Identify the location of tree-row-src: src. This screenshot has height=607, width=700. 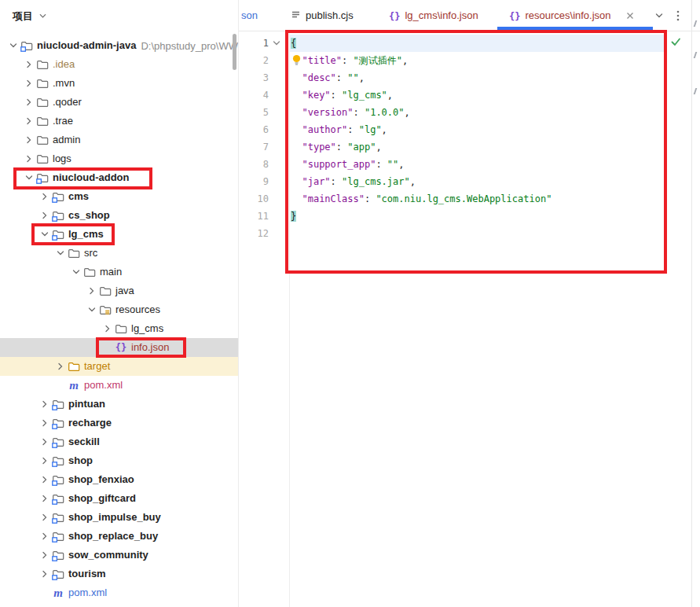
(119, 253).